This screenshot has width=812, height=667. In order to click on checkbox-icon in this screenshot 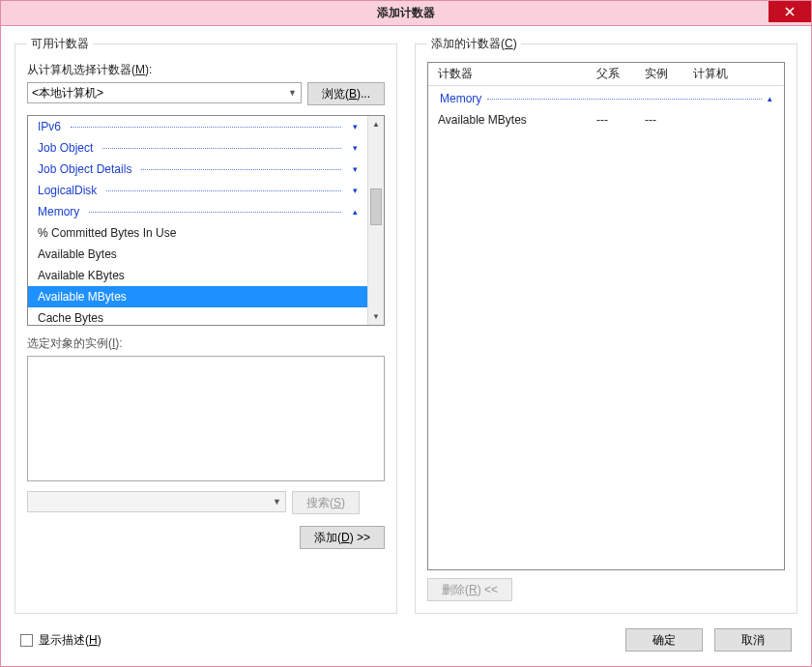, I will do `click(27, 640)`.